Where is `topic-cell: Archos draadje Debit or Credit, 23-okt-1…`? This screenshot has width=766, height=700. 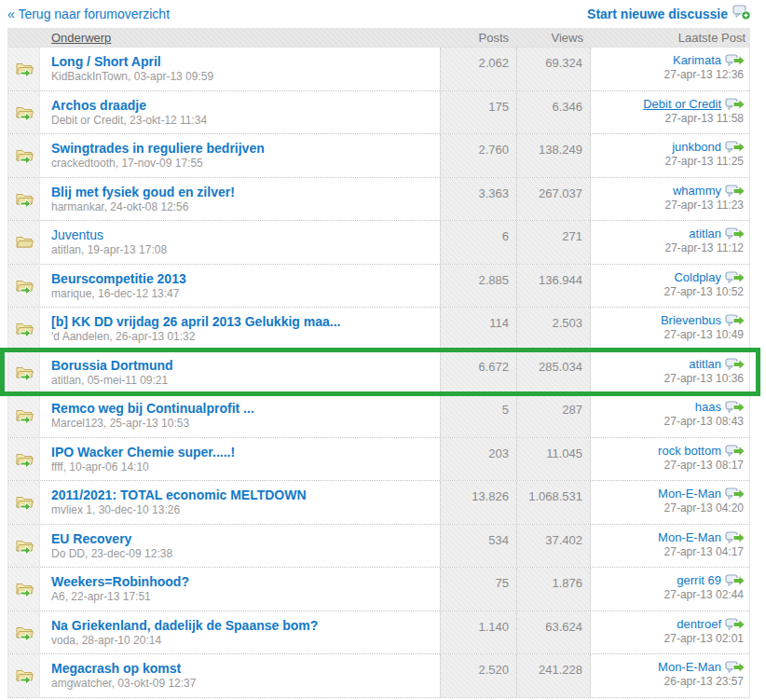
topic-cell: Archos draadje Debit or Credit, 23-okt-1… is located at coordinates (240, 113).